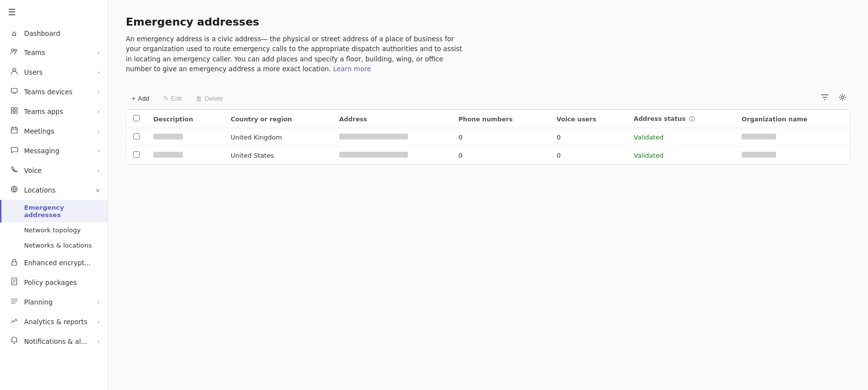  What do you see at coordinates (54, 33) in the screenshot?
I see `sidebar-item-dashboard: ⌂ Dashboard` at bounding box center [54, 33].